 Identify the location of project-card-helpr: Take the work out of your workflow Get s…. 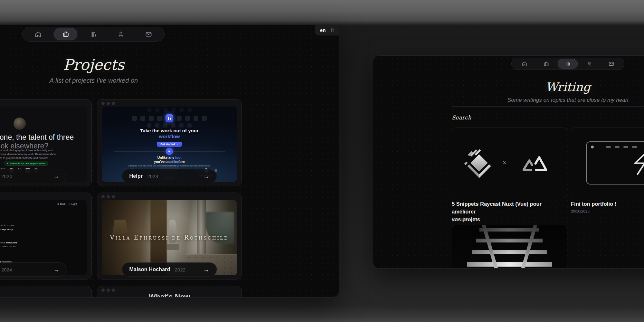
(169, 143).